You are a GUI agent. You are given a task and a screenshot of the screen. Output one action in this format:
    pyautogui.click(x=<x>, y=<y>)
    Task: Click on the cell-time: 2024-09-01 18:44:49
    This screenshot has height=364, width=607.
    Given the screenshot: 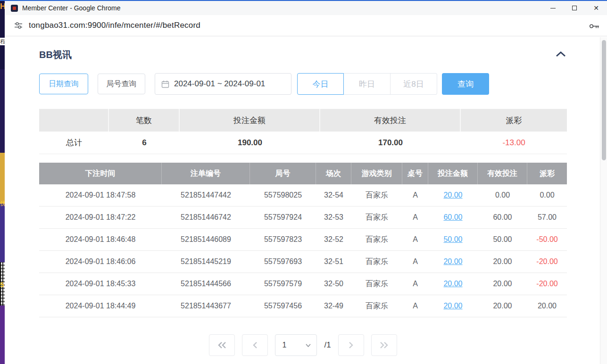 What is the action you would take?
    pyautogui.click(x=100, y=306)
    